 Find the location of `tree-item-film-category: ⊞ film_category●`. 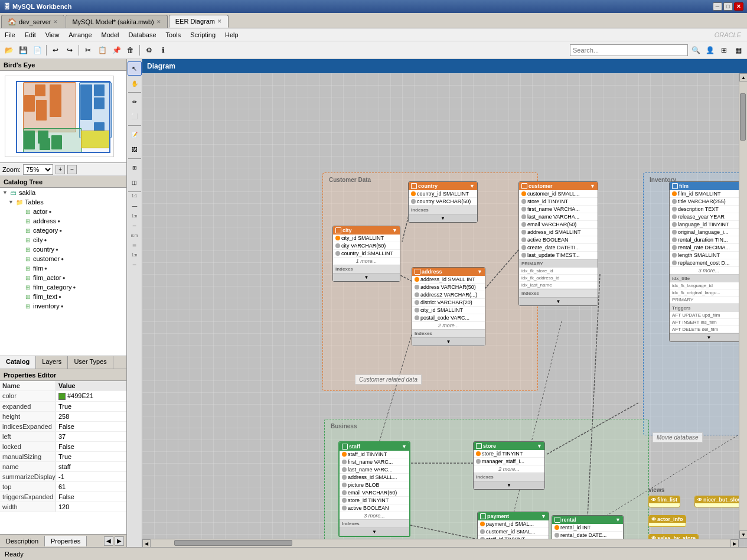

tree-item-film-category: ⊞ film_category● is located at coordinates (63, 287).